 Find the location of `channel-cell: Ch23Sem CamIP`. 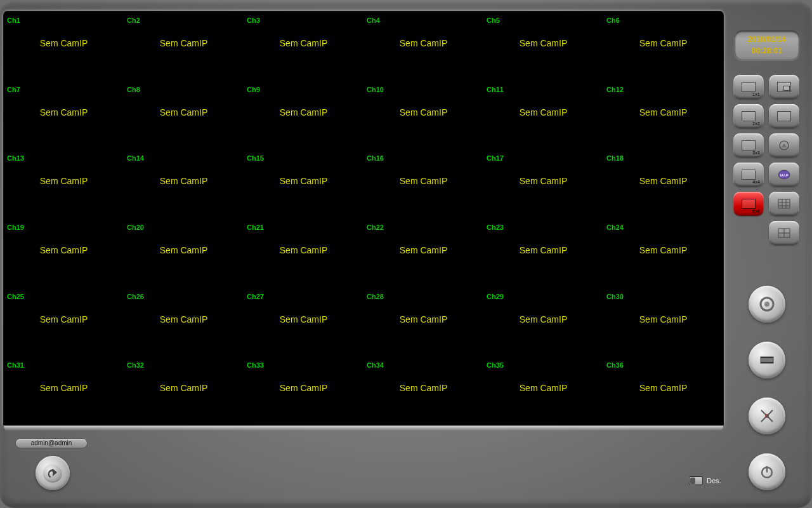

channel-cell: Ch23Sem CamIP is located at coordinates (543, 253).